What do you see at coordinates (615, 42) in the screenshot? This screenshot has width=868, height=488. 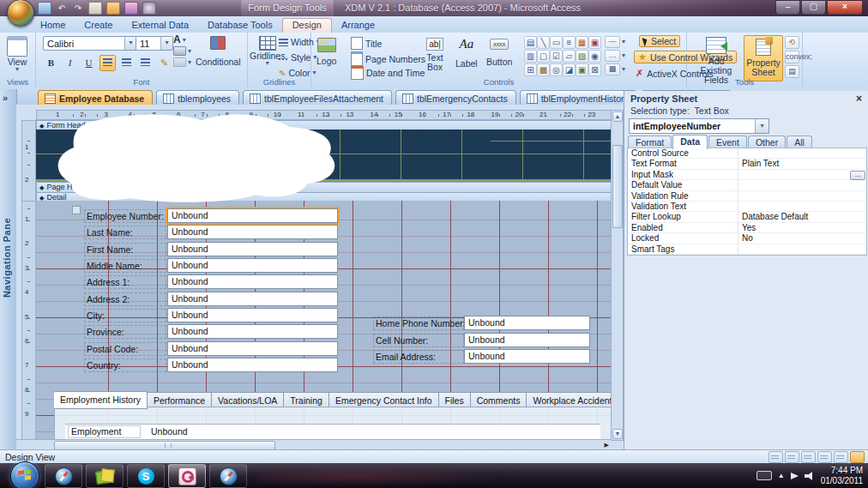 I see `line-thickness-button: —▾` at bounding box center [615, 42].